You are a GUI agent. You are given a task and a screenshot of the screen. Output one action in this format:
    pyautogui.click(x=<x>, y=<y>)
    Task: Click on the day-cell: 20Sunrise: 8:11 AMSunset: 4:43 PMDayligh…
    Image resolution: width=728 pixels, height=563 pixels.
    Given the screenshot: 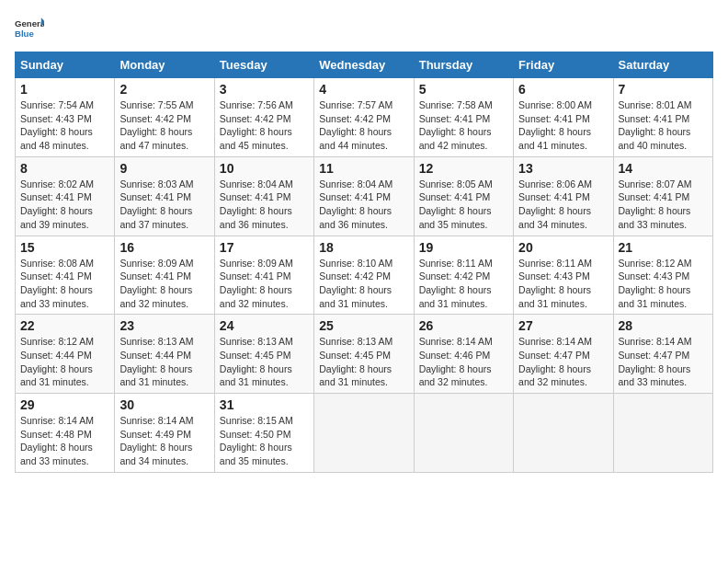 What is the action you would take?
    pyautogui.click(x=563, y=275)
    